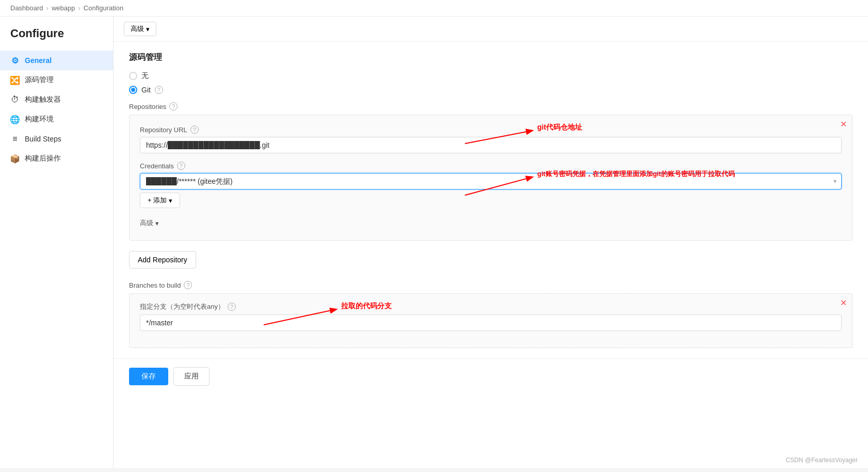 The width and height of the screenshot is (868, 472). Describe the element at coordinates (163, 260) in the screenshot. I see `add-repository-label: Add Repository` at that location.